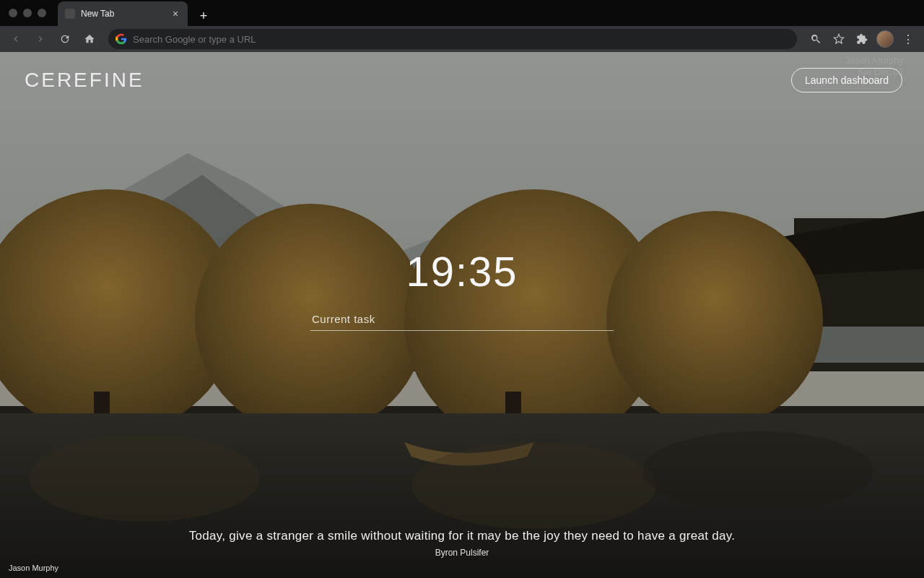 The image size is (924, 578). Describe the element at coordinates (487, 13) in the screenshot. I see `tab-strip: New Tab × +` at that location.